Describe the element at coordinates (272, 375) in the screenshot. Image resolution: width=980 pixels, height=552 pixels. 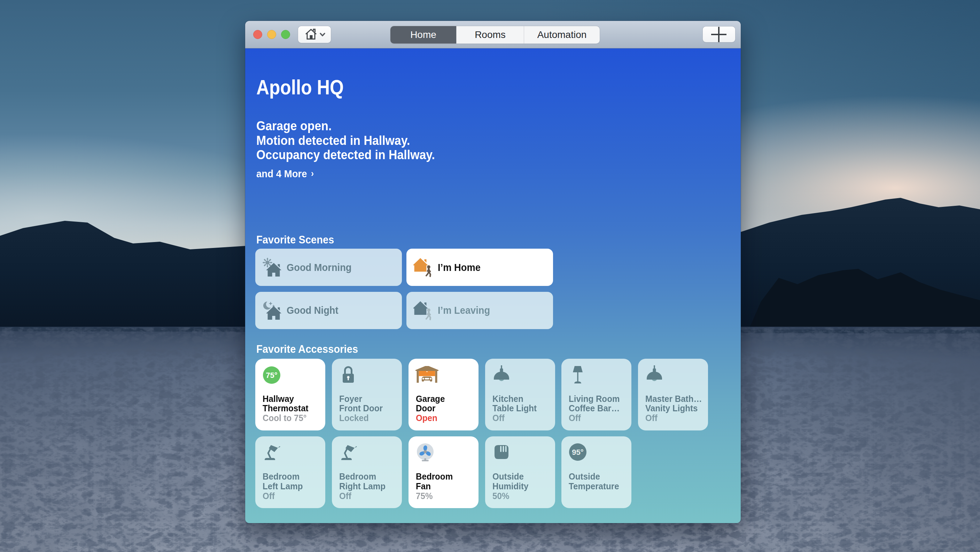
I see `svg-text: 75°` at that location.